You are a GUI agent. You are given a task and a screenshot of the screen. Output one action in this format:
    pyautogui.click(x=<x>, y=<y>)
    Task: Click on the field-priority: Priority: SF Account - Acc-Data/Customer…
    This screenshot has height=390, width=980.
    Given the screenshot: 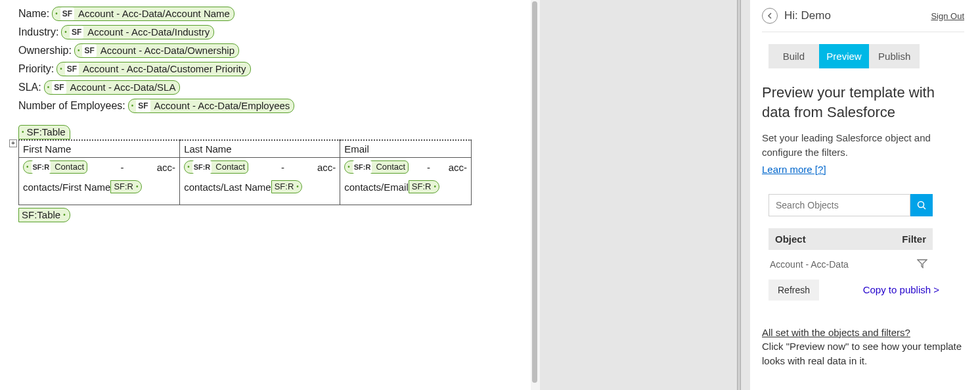 What is the action you would take?
    pyautogui.click(x=275, y=69)
    